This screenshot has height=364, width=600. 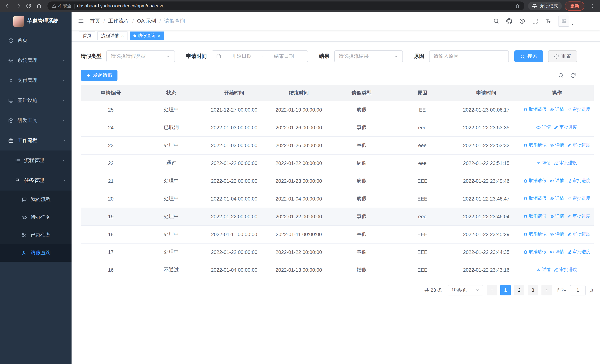 What do you see at coordinates (36, 235) in the screenshot?
I see `sidebar-item: 已办任务` at bounding box center [36, 235].